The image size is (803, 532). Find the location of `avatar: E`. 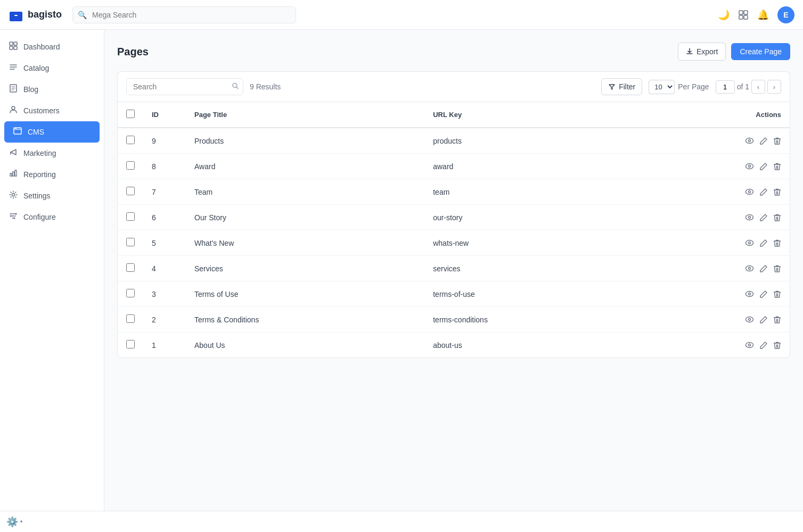

avatar: E is located at coordinates (786, 15).